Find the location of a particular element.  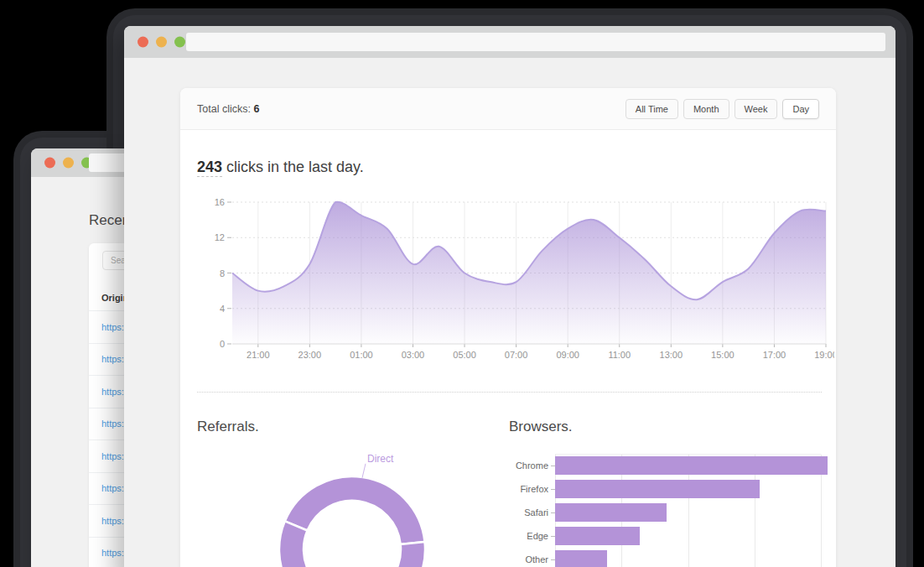

referrals-donut-chart: Direct is located at coordinates (356, 508).